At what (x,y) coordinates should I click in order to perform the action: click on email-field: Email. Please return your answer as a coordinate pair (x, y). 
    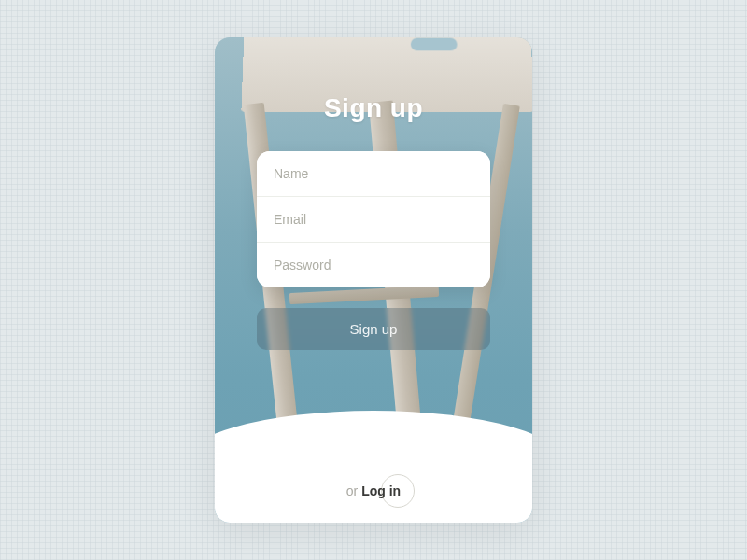
    Looking at the image, I should click on (374, 220).